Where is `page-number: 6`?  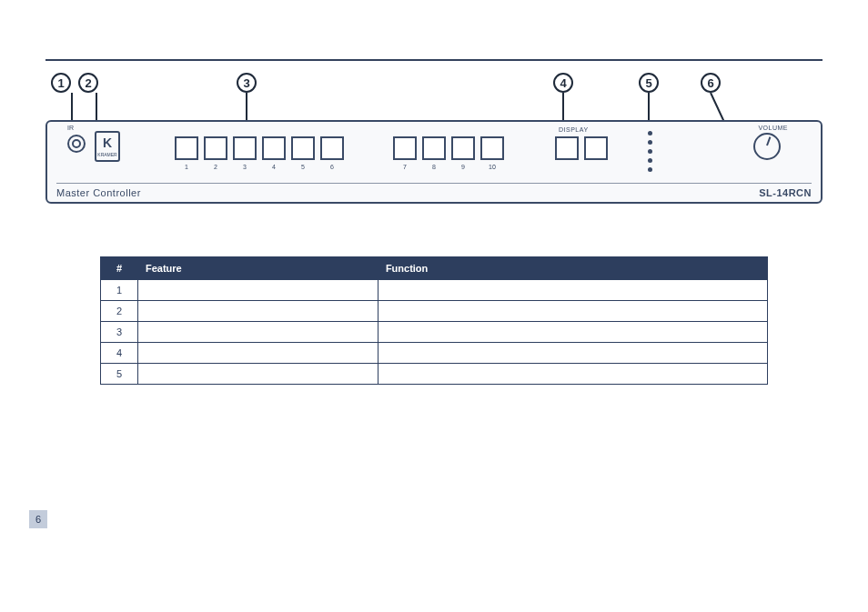
page-number: 6 is located at coordinates (38, 519).